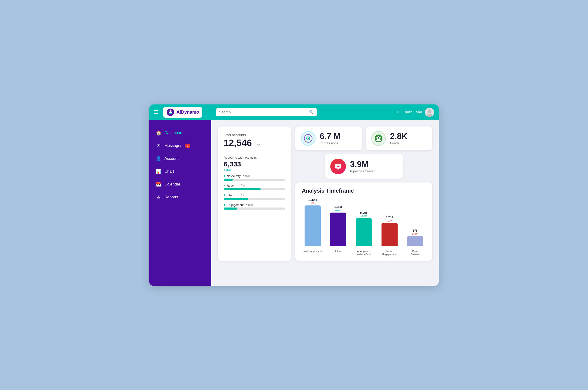  I want to click on mail-icon: ✉, so click(159, 146).